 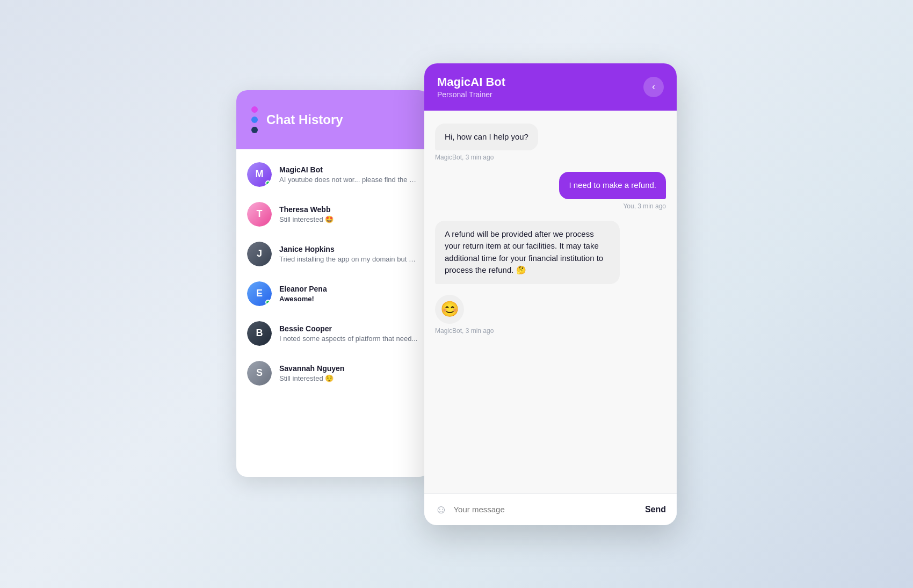 I want to click on list-item: E Eleanor Pena Awesome!, so click(x=333, y=294).